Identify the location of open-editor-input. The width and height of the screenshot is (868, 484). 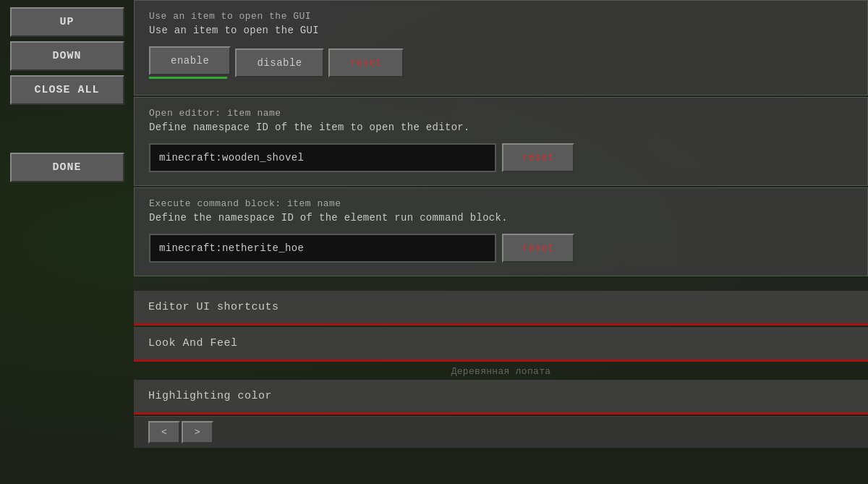
(323, 158).